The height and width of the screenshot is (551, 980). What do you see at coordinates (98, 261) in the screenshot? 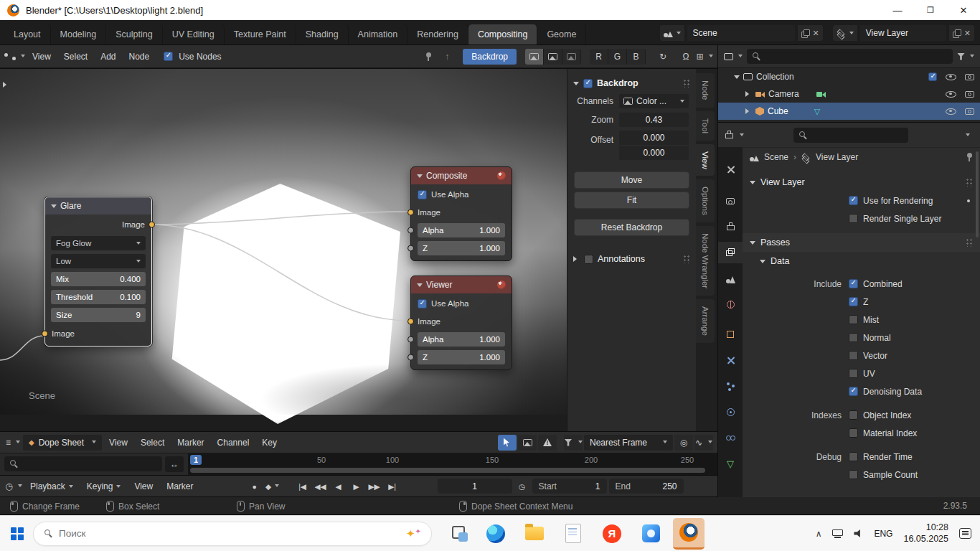
I see `glare-quality-dropdown: Low` at bounding box center [98, 261].